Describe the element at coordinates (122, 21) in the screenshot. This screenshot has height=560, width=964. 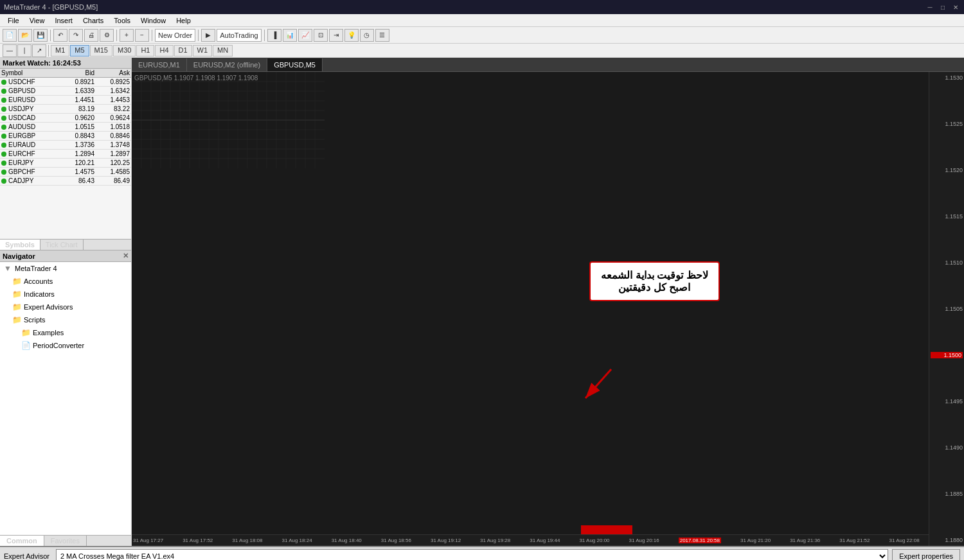
I see `menu-tools: Tools` at that location.